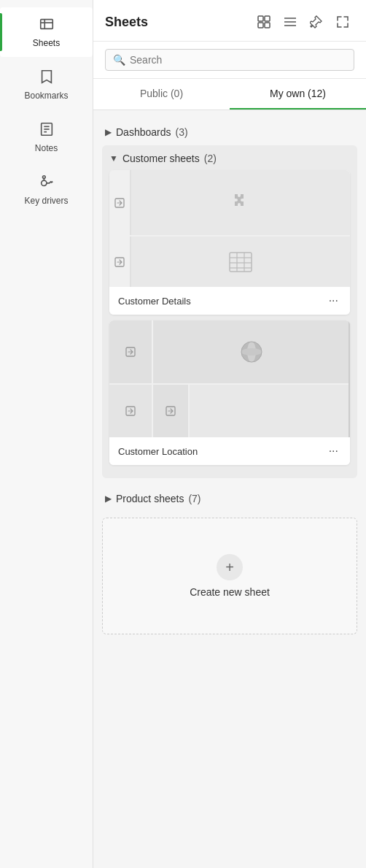 The image size is (366, 868). What do you see at coordinates (108, 499) in the screenshot?
I see `chevron-right-icon-product: ▶` at bounding box center [108, 499].